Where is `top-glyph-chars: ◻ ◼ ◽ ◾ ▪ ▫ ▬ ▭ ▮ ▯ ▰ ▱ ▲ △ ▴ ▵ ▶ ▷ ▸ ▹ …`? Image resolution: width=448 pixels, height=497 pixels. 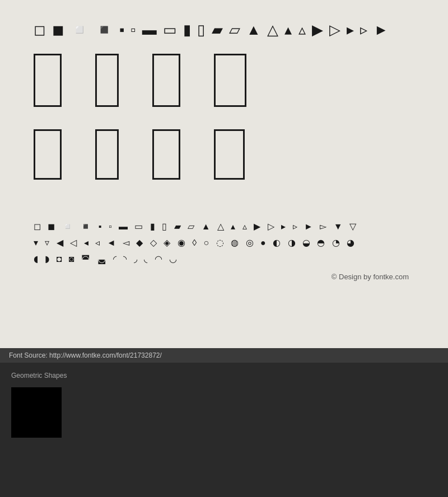
top-glyph-chars: ◻ ◼ ◽ ◾ ▪ ▫ ▬ ▭ ▮ ▯ ▰ ▱ ▲ △ ▴ ▵ ▶ ▷ ▸ ▹ … is located at coordinates (212, 30).